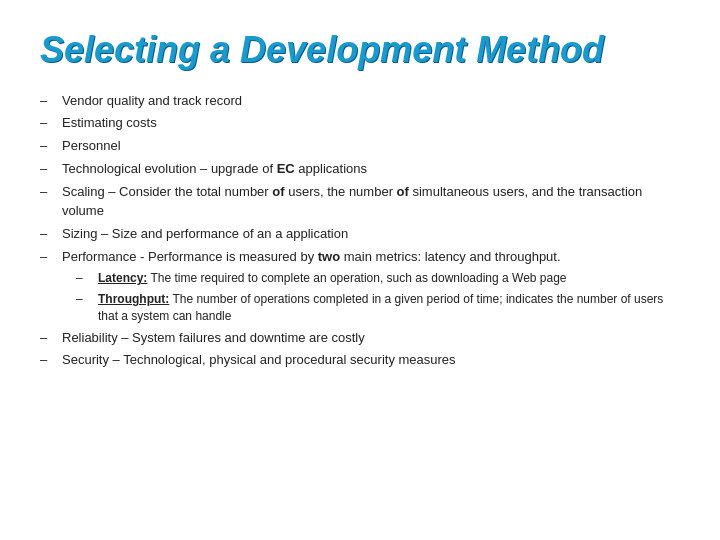 The width and height of the screenshot is (720, 540). I want to click on sub-bullets-container: – Latency: The time required to complete…, so click(378, 298).